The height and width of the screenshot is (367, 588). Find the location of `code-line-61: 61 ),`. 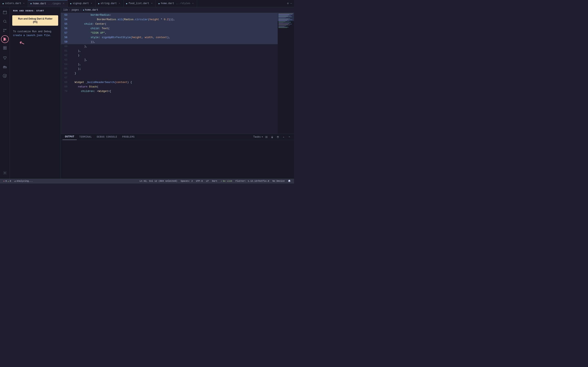

code-line-61: 61 ), is located at coordinates (169, 51).